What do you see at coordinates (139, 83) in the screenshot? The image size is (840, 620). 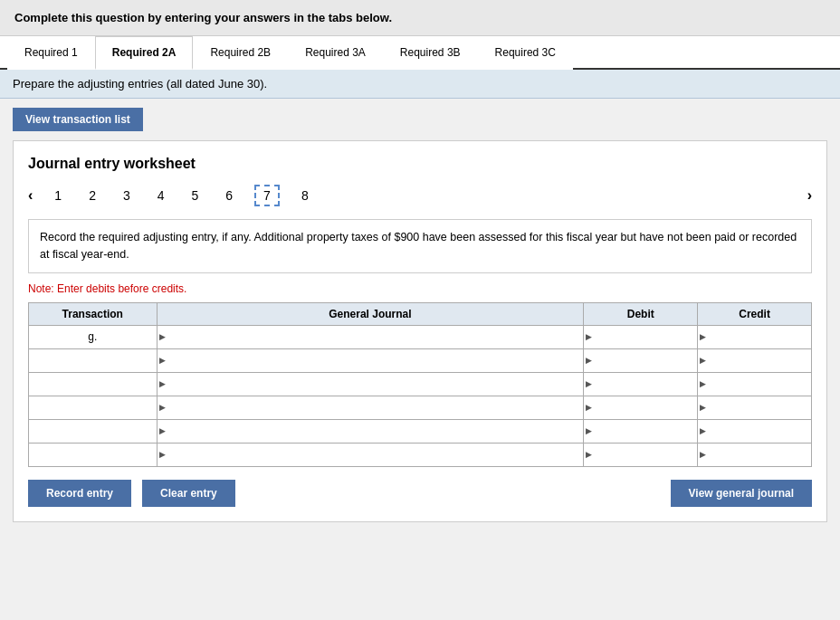 I see `instruction-text: Prepare the adjusting entries (all dated…` at bounding box center [139, 83].